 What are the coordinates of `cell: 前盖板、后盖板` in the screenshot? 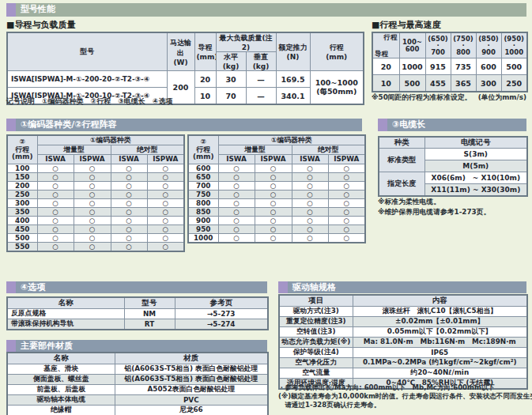 It's located at (61, 390).